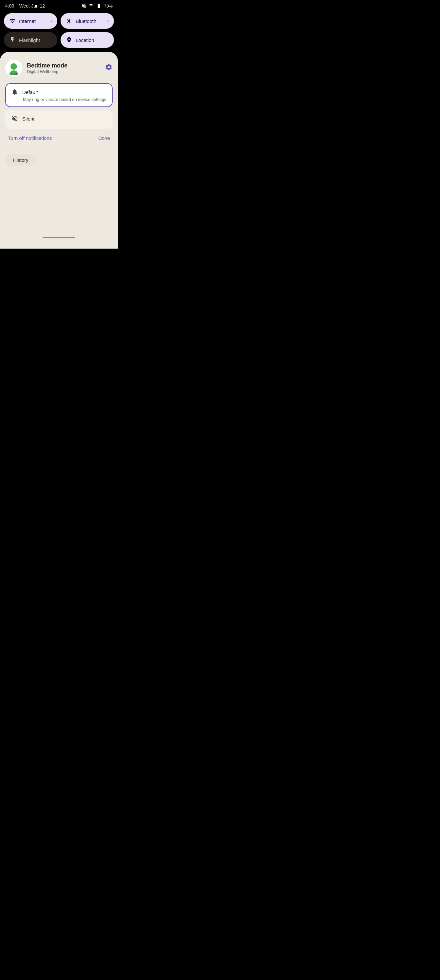  What do you see at coordinates (27, 21) in the screenshot?
I see `internet-label: Internet` at bounding box center [27, 21].